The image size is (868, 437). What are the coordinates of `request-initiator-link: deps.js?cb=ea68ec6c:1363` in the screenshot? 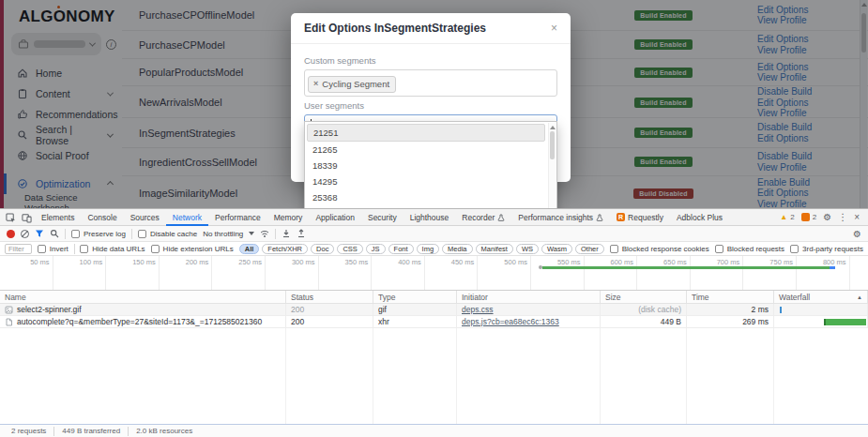 It's located at (510, 322).